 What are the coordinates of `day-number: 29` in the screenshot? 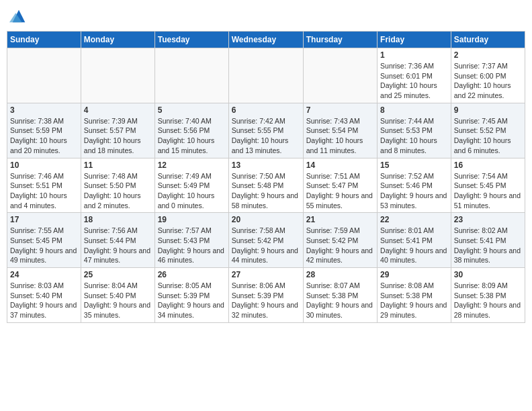 It's located at (414, 275).